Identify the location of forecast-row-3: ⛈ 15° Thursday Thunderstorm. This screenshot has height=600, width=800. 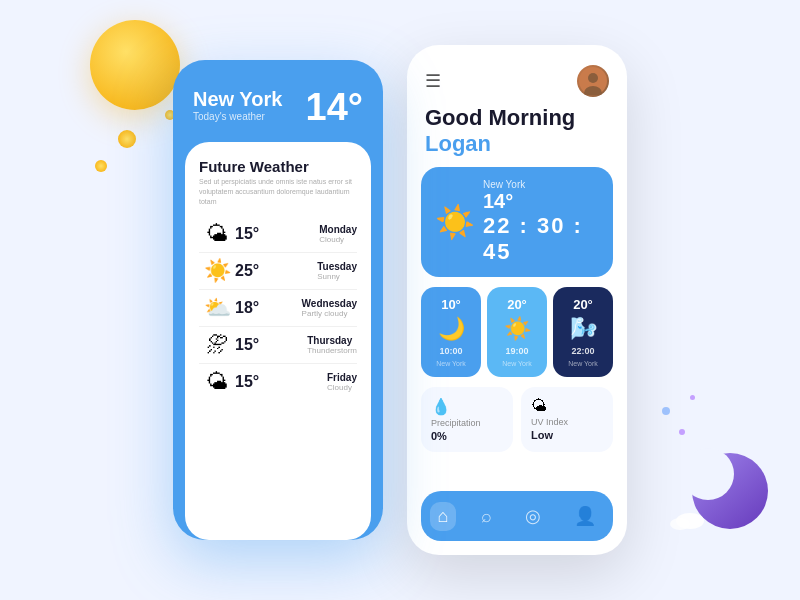
(278, 346).